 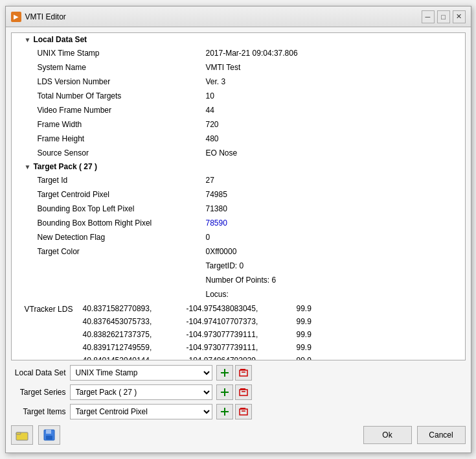 I want to click on local-dataset-select: UNIX Time Stamp System Name LDS Version …, so click(x=141, y=373).